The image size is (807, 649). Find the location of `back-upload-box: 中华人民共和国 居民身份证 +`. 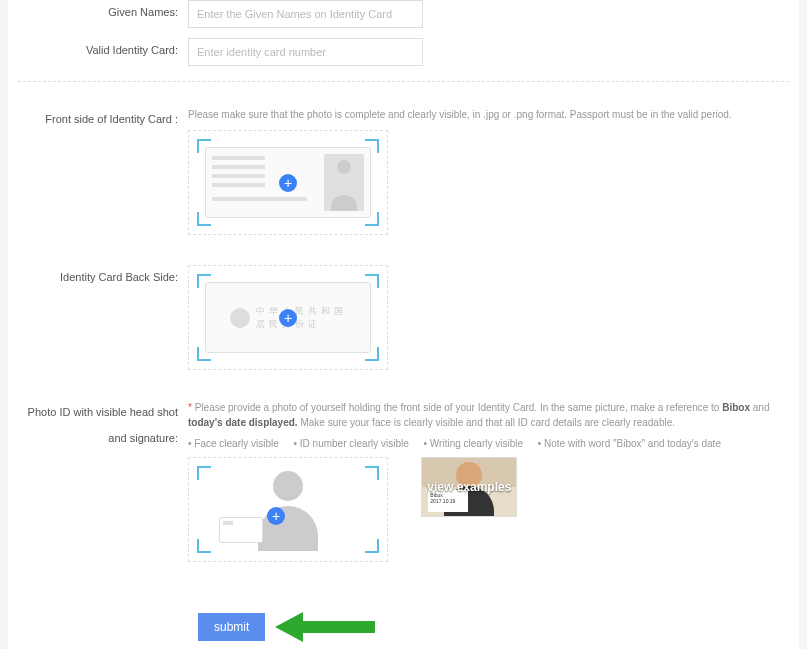

back-upload-box: 中华人民共和国 居民身份证 + is located at coordinates (288, 318).